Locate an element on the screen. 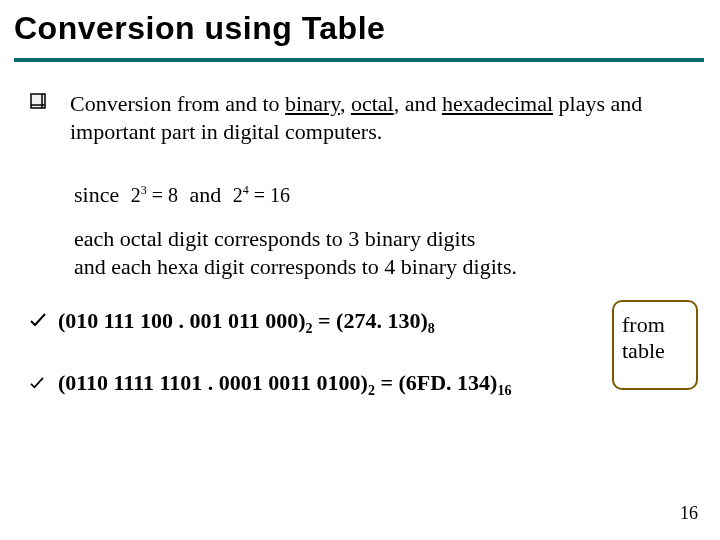 The height and width of the screenshot is (540, 720). corresponds-line1: each octal digit corresponds to 3 binary… is located at coordinates (296, 239).